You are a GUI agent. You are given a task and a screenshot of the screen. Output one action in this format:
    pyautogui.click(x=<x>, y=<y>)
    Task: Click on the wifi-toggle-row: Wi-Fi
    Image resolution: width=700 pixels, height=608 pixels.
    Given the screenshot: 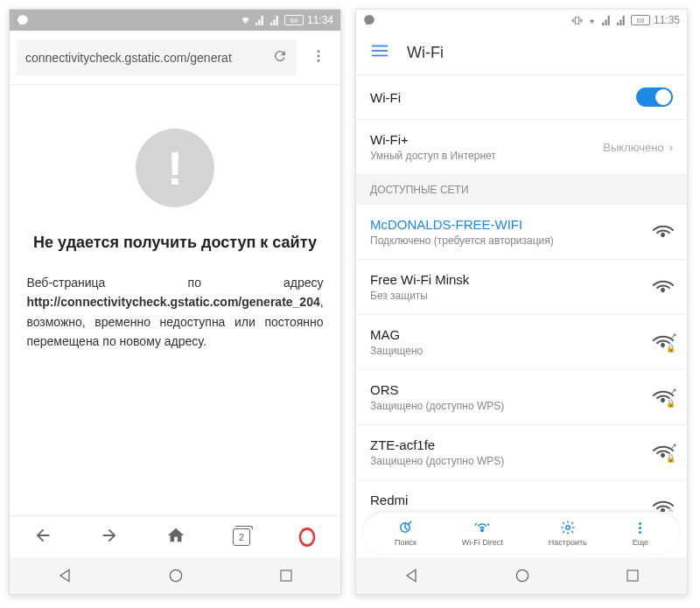 What is the action you would take?
    pyautogui.click(x=522, y=98)
    